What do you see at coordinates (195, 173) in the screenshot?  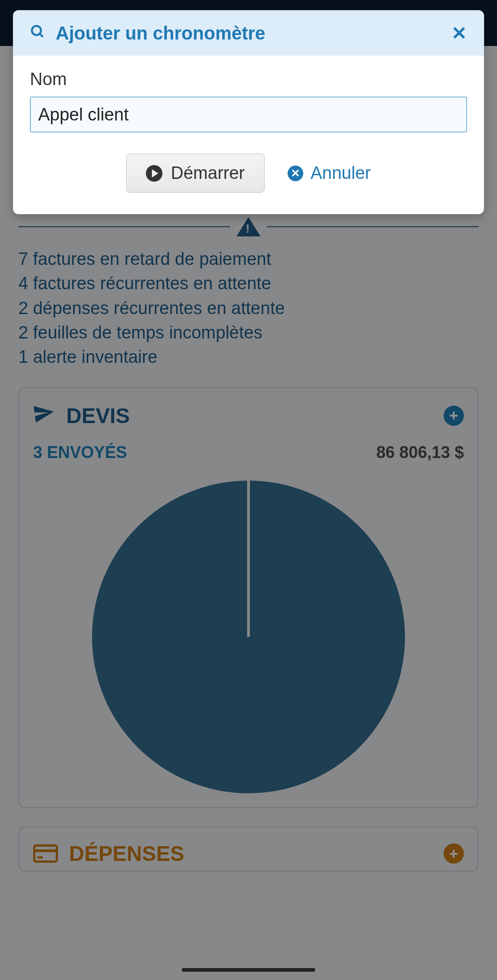 I see `start-button: Démarrer` at bounding box center [195, 173].